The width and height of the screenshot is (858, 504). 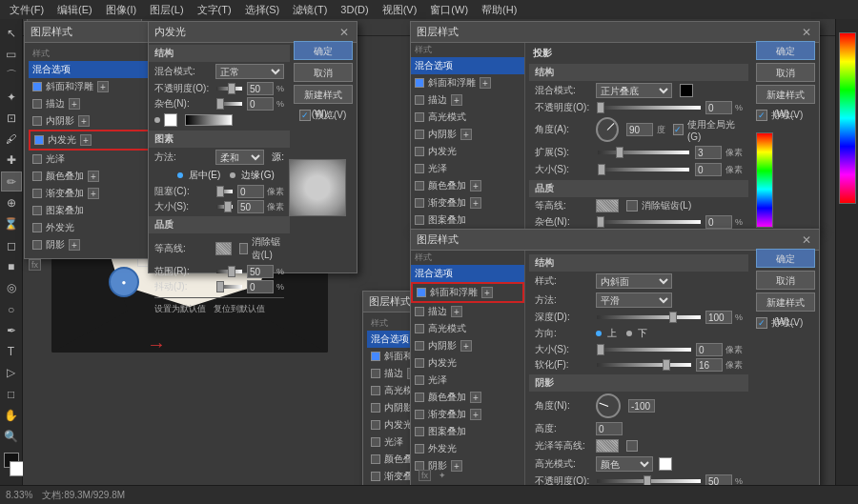 I want to click on bevel2-depth-thumb, so click(x=673, y=317).